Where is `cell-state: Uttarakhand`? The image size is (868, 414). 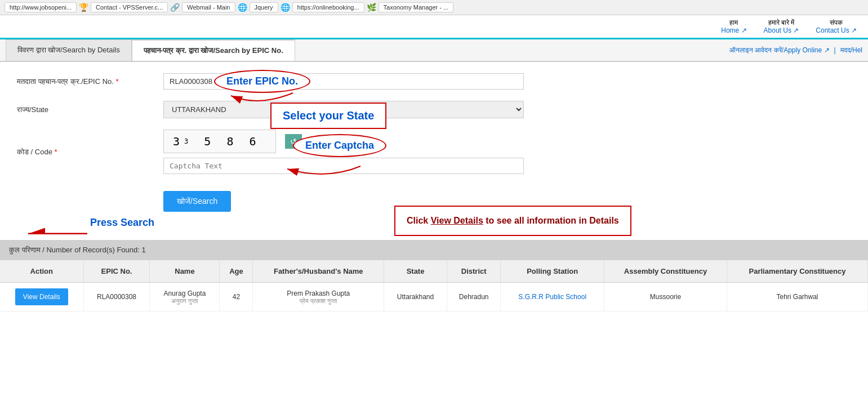 cell-state: Uttarakhand is located at coordinates (416, 297).